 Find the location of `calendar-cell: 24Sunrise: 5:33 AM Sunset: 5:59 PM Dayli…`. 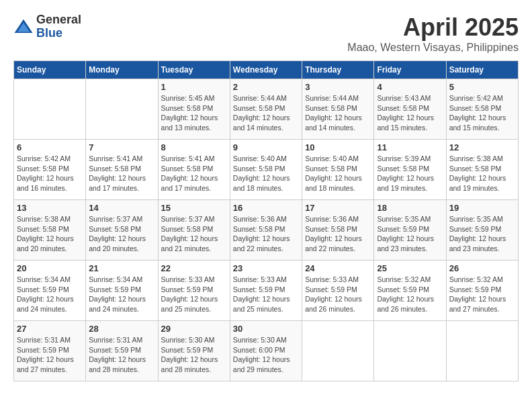

calendar-cell: 24Sunrise: 5:33 AM Sunset: 5:59 PM Dayli… is located at coordinates (339, 291).